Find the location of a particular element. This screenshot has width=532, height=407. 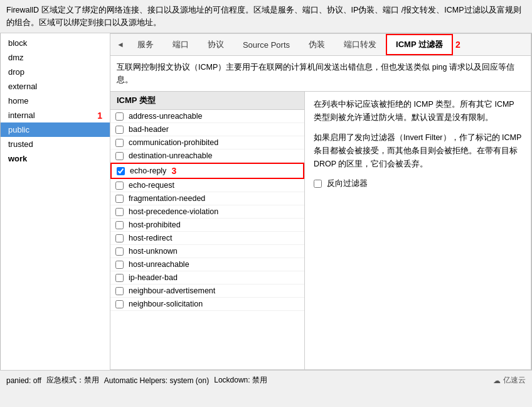

sidebar-annotation: 1 is located at coordinates (100, 116).